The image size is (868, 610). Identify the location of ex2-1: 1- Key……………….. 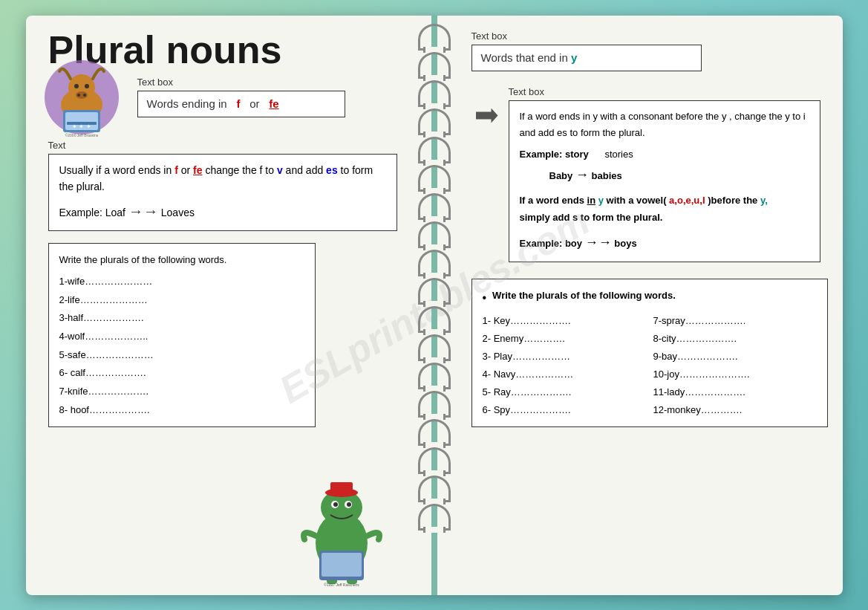
(564, 321).